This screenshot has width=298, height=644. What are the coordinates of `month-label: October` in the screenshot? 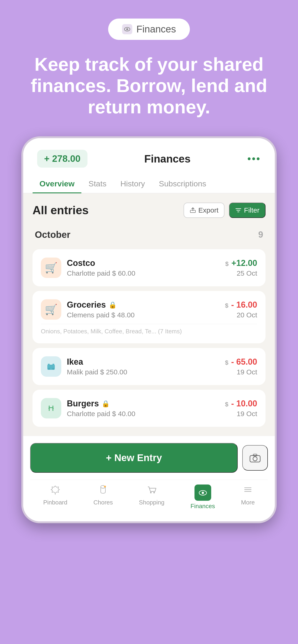 It's located at (53, 235).